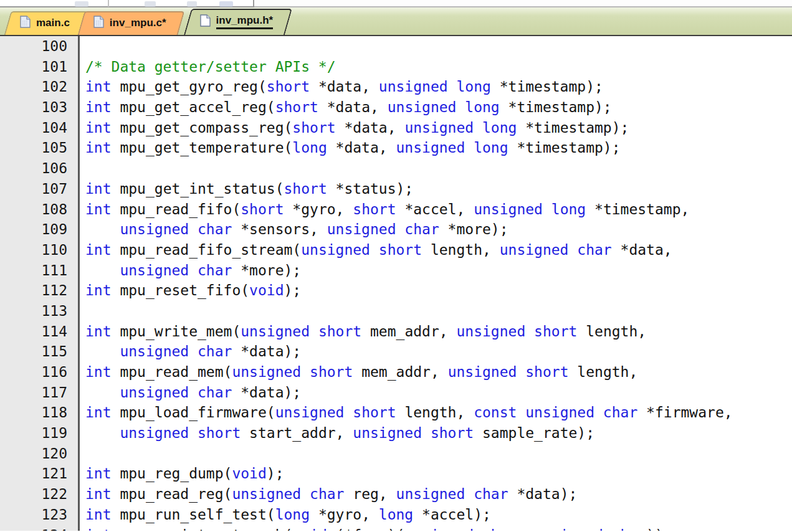  Describe the element at coordinates (439, 434) in the screenshot. I see `code-line: unsigned short start_addr, unsigned shor…` at that location.